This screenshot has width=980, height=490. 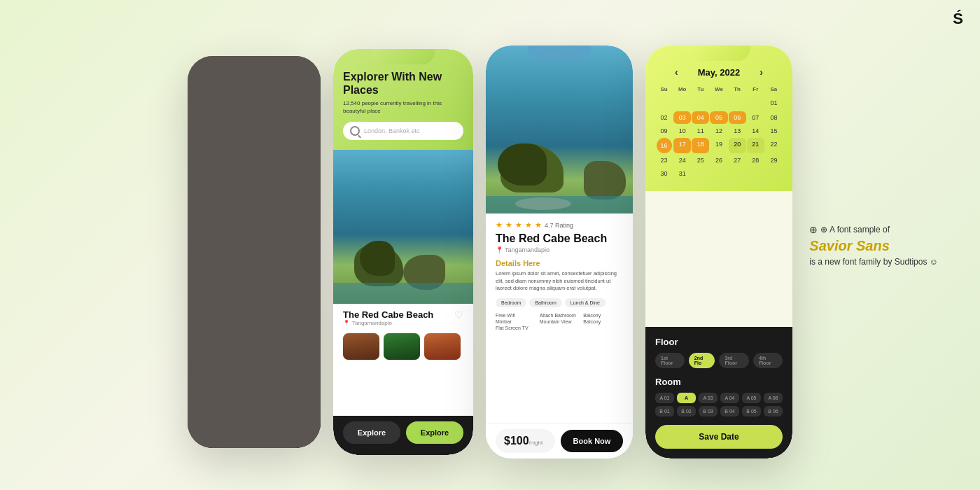 What do you see at coordinates (686, 398) in the screenshot?
I see `room-a-active: A` at bounding box center [686, 398].